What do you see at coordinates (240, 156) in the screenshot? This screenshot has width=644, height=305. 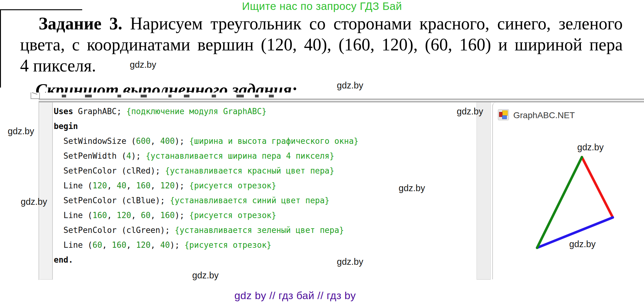 I see `code-comment: {устанавливается ширина пера 4 пикселя}` at bounding box center [240, 156].